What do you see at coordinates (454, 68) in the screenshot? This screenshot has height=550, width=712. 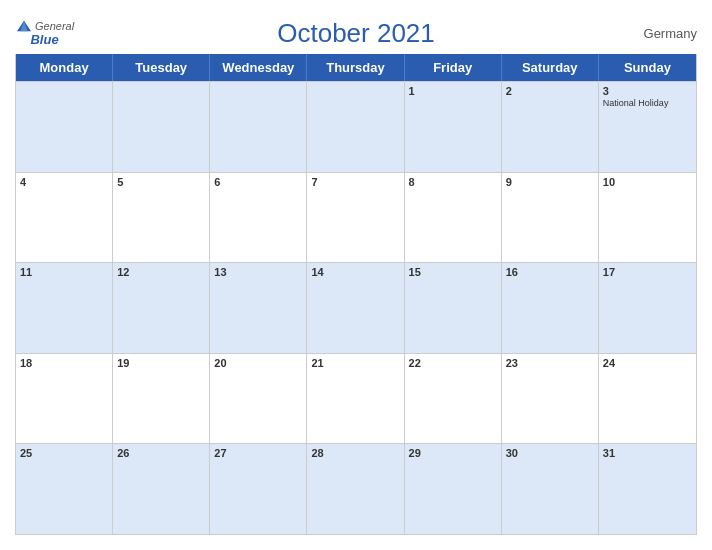 I see `day-header-friday: Friday` at bounding box center [454, 68].